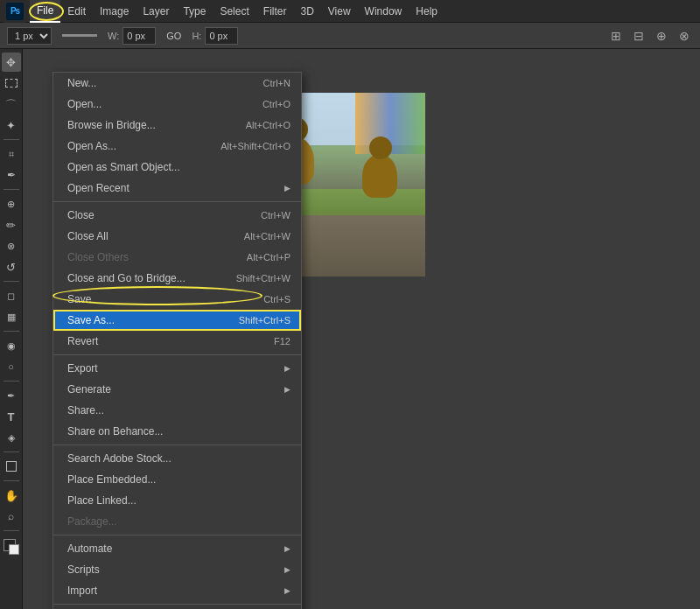 The width and height of the screenshot is (700, 609). Describe the element at coordinates (11, 246) in the screenshot. I see `tool-clone: ⊗` at that location.